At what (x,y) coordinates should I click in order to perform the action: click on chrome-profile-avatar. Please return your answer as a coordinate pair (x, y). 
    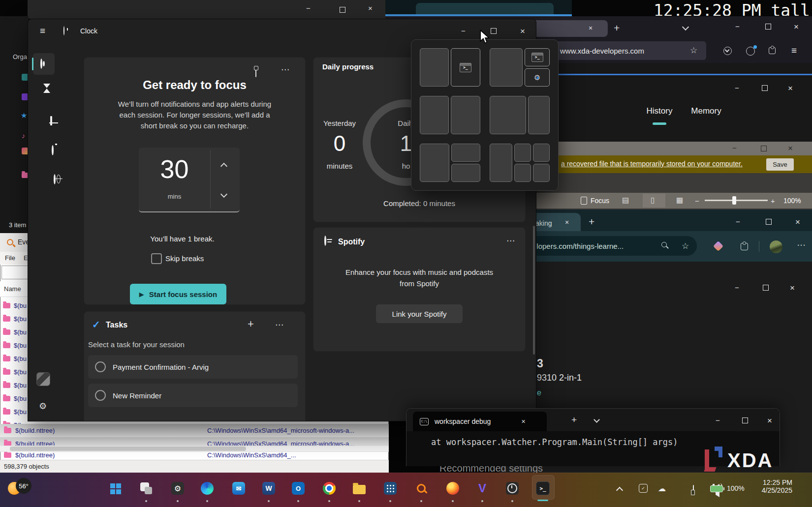
    Looking at the image, I should click on (776, 247).